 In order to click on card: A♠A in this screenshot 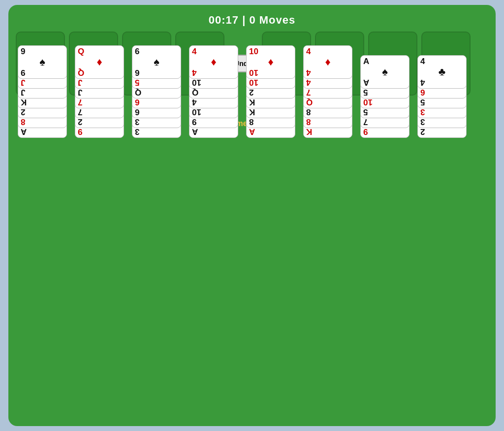, I will do `click(385, 72)`.